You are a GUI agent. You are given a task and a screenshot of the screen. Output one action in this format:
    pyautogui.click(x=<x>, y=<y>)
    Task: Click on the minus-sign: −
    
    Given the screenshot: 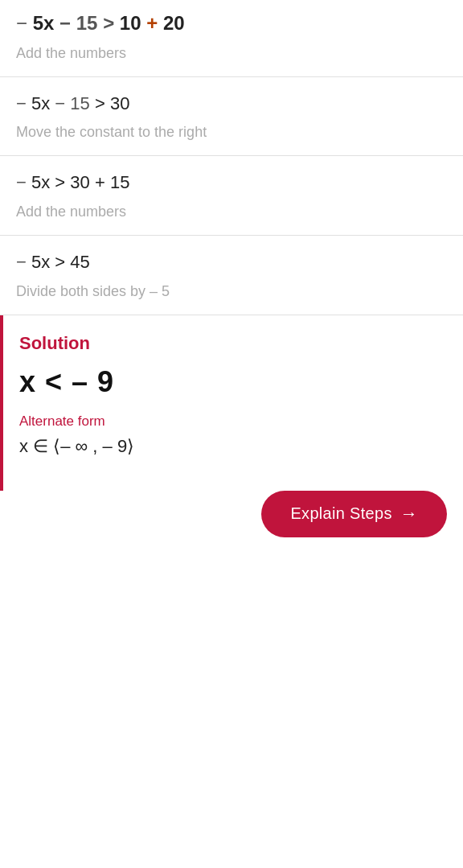 What is the action you would take?
    pyautogui.click(x=22, y=23)
    